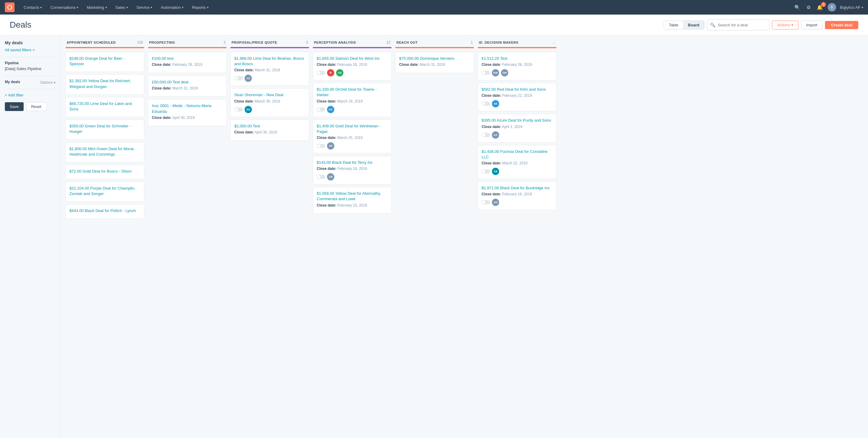 The height and width of the screenshot is (438, 868). Describe the element at coordinates (674, 25) in the screenshot. I see `table-view-button: Table` at that location.